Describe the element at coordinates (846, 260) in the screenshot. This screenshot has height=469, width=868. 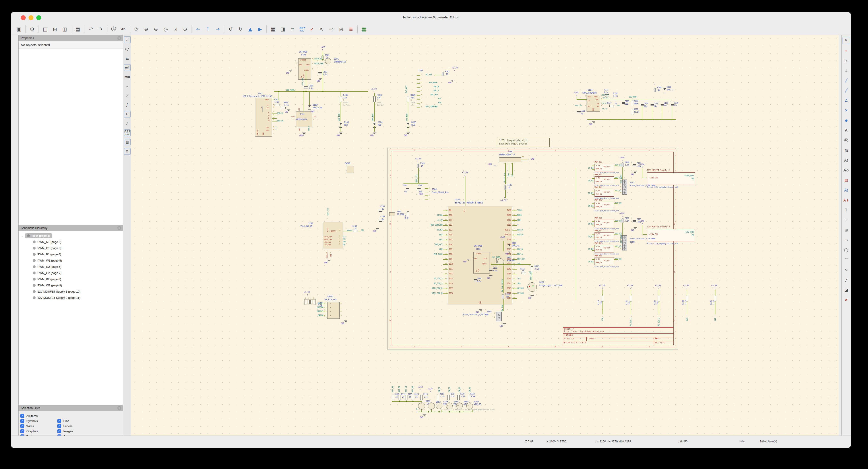
I see `arc-tool-icon: ⌒` at that location.